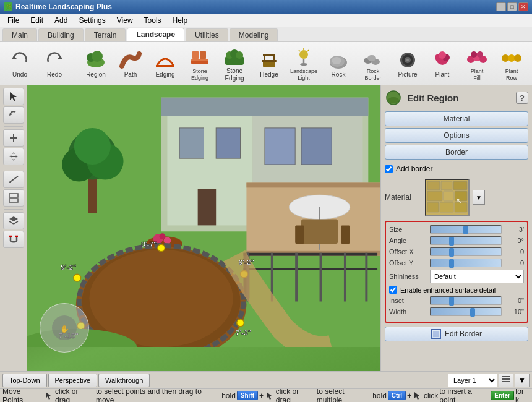 This screenshot has width=532, height=402. I want to click on undo-button: Undo, so click(20, 64).